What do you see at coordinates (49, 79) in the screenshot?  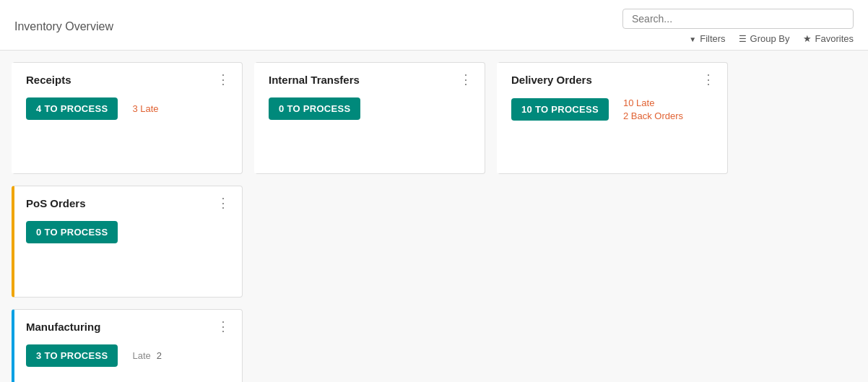 I see `card-title-receipts: Receipts` at bounding box center [49, 79].